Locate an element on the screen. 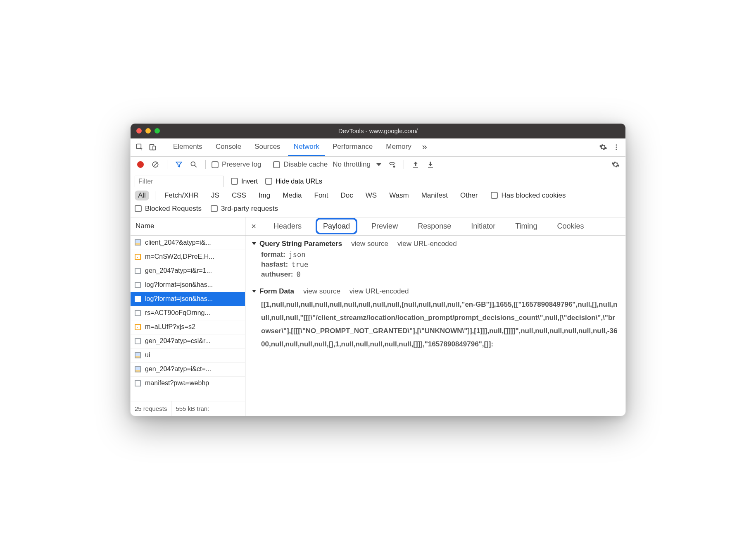 This screenshot has height=539, width=756. section-title: Form Data is located at coordinates (273, 291).